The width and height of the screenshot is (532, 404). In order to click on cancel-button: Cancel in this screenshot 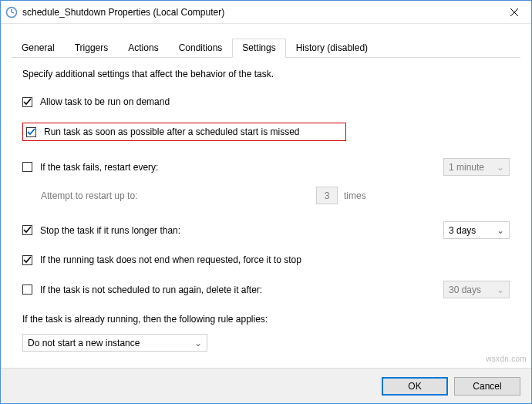, I will do `click(487, 386)`.